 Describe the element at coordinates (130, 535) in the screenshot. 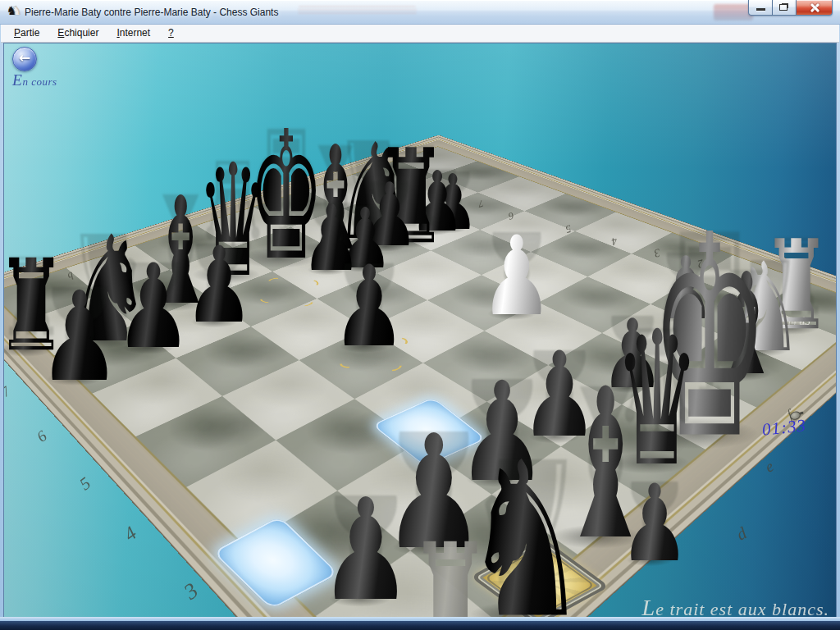

I see `board-coordinate-label: 4` at that location.